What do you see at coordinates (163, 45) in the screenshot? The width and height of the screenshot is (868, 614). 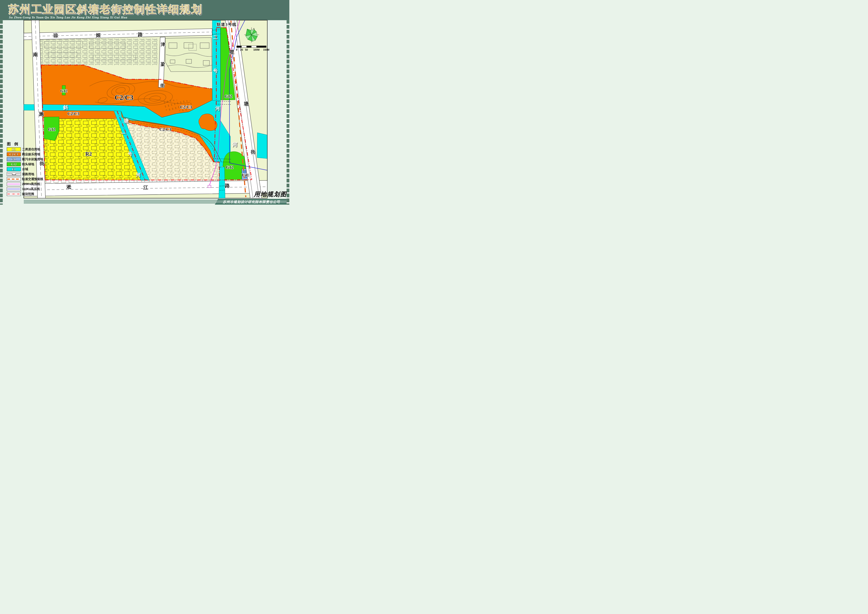 I see `svg-text: 津` at bounding box center [163, 45].